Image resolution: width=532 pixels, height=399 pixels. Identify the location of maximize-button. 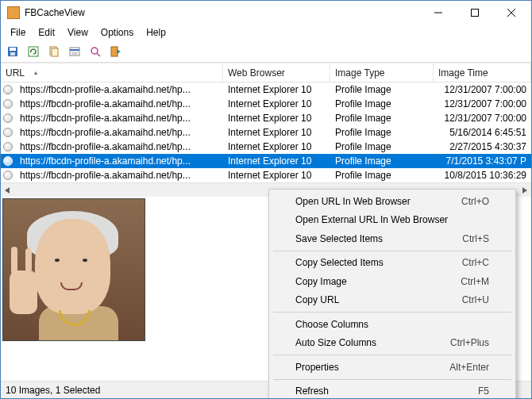
(475, 13).